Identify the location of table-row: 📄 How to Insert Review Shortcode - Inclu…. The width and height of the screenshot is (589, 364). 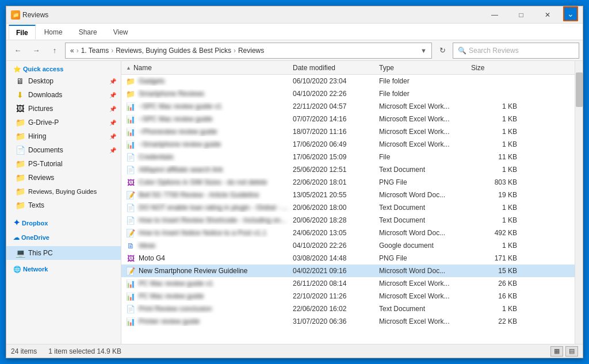
(348, 220).